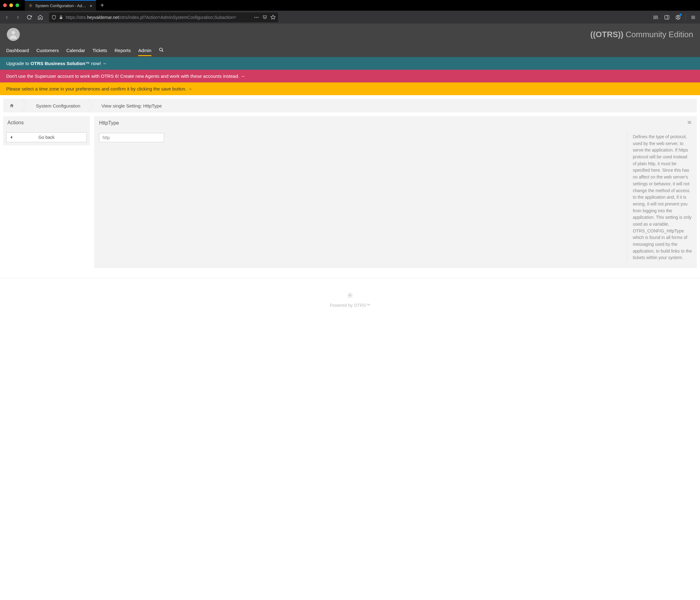 This screenshot has height=600, width=700. Describe the element at coordinates (47, 50) in the screenshot. I see `nav-customers: Customers` at that location.